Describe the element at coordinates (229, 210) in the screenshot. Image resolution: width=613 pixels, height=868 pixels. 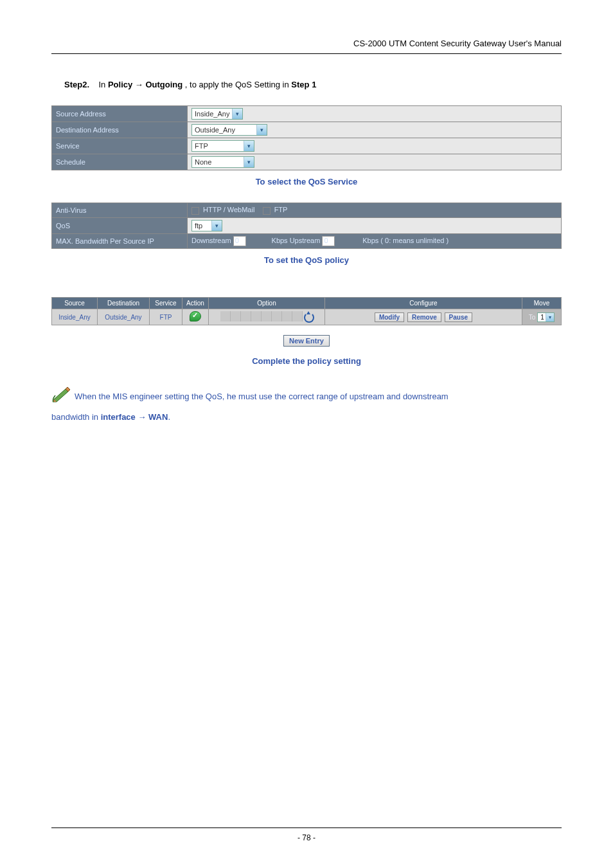
I see `http-webmail-label: HTTP / WebMail` at that location.